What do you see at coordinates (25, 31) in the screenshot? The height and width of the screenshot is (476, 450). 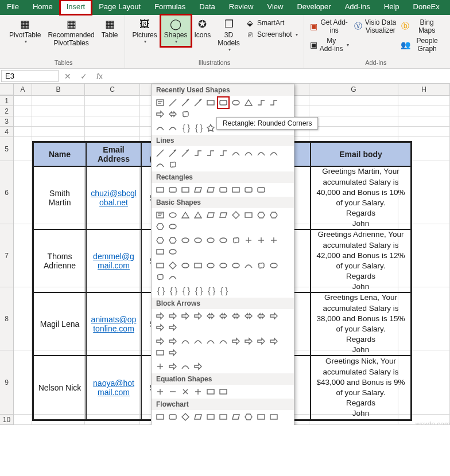 I see `pivottable-button: ▦PivotTable` at bounding box center [25, 31].